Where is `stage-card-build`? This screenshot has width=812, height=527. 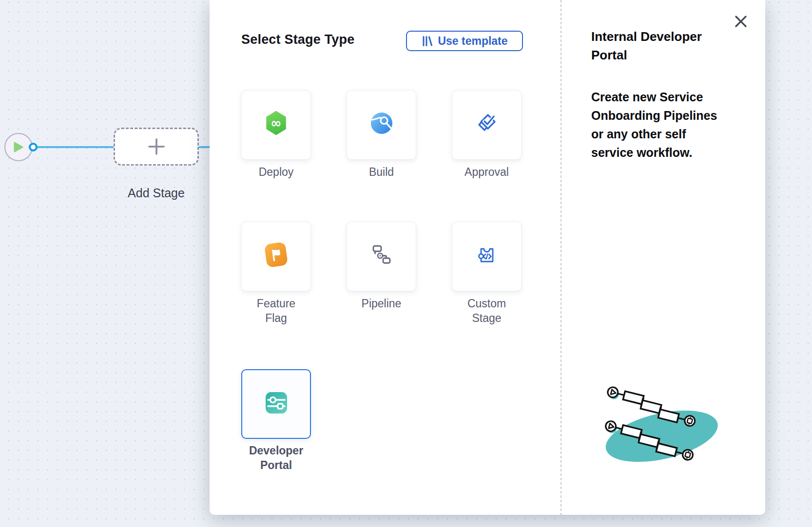 stage-card-build is located at coordinates (381, 125).